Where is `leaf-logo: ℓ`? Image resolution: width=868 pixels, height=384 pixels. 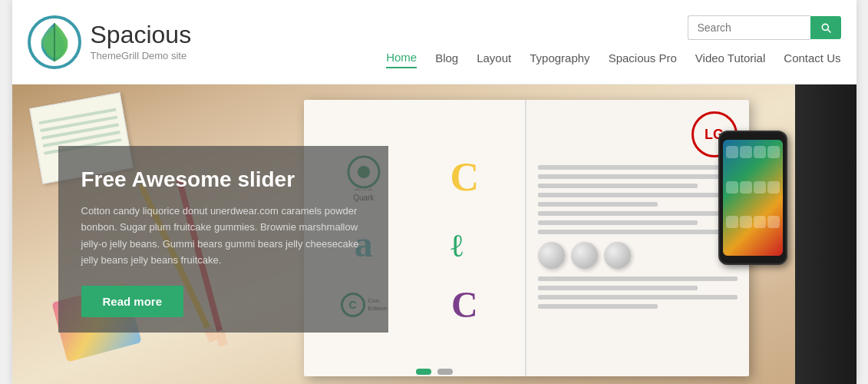
leaf-logo: ℓ is located at coordinates (465, 244).